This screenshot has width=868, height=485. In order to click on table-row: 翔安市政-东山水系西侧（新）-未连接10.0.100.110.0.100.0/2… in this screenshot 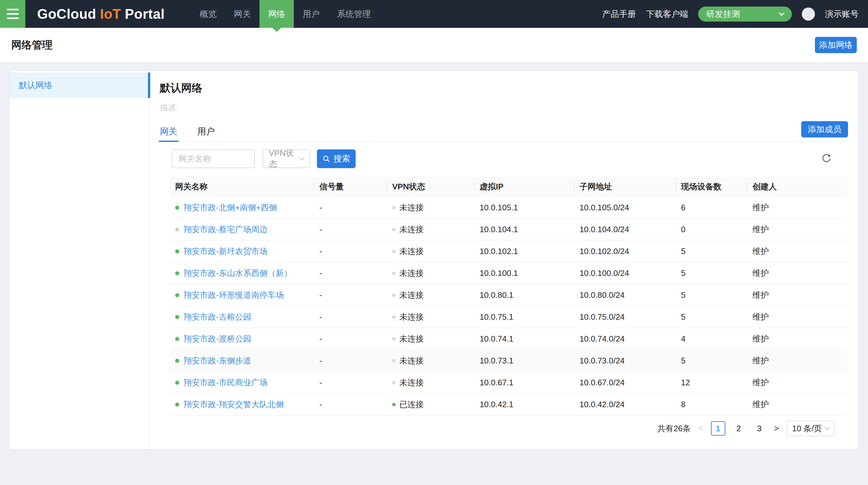, I will do `click(508, 273)`.